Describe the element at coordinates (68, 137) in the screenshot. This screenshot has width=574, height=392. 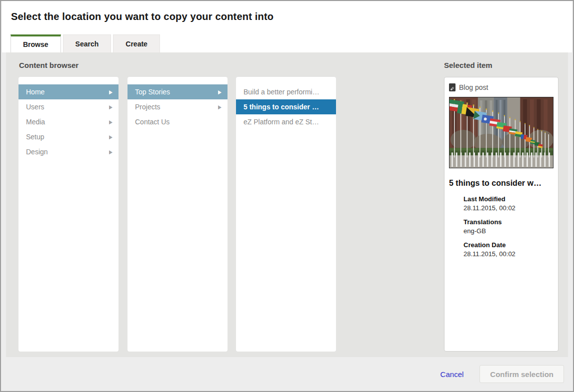
I see `tree-item-label: Setup` at that location.